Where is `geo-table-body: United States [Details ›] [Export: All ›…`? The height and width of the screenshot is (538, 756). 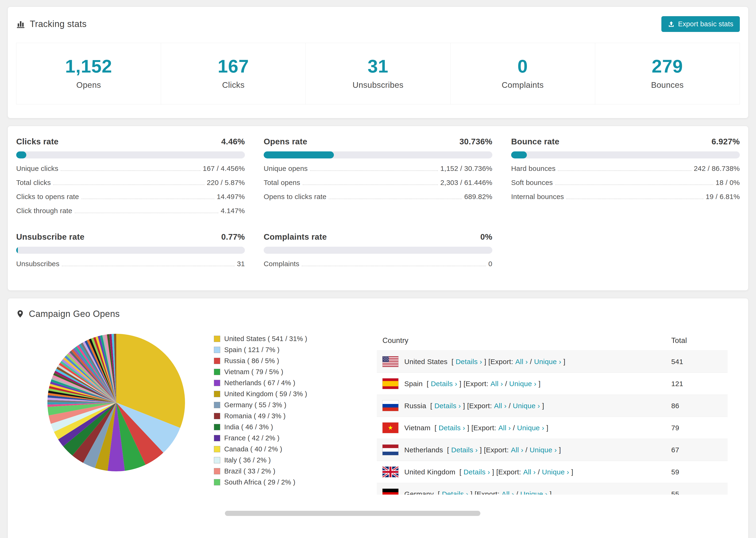
geo-table-body: United States [Details ›] [Export: All ›… is located at coordinates (552, 423).